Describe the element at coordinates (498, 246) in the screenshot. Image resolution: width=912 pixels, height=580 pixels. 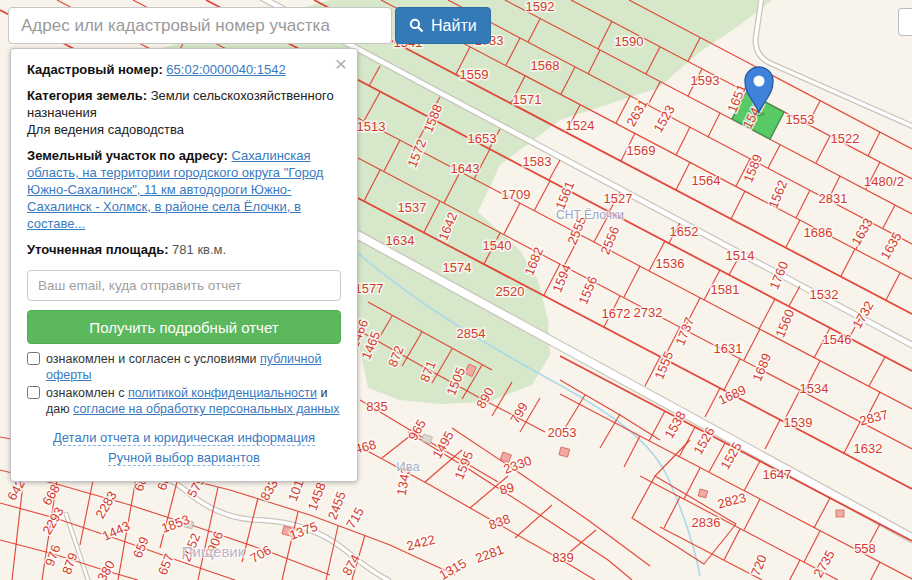
I see `parcel-number: 1540` at that location.